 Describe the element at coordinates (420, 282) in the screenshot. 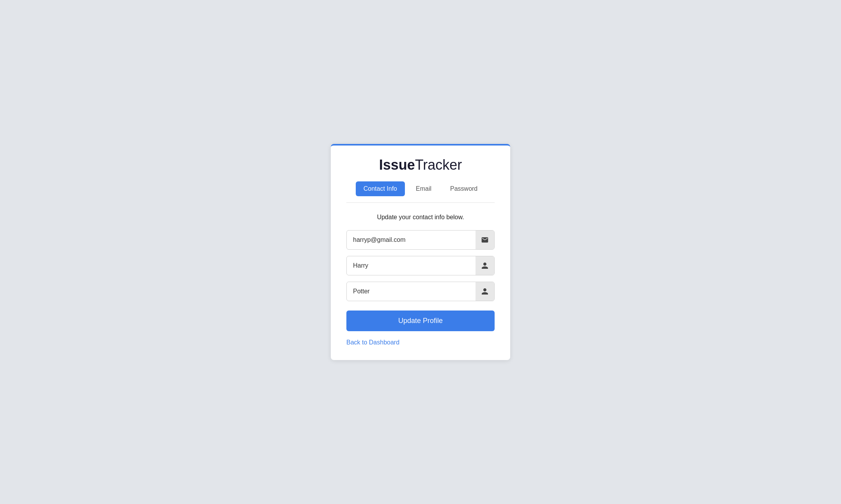

I see `card-body: Update your contact info below.` at that location.